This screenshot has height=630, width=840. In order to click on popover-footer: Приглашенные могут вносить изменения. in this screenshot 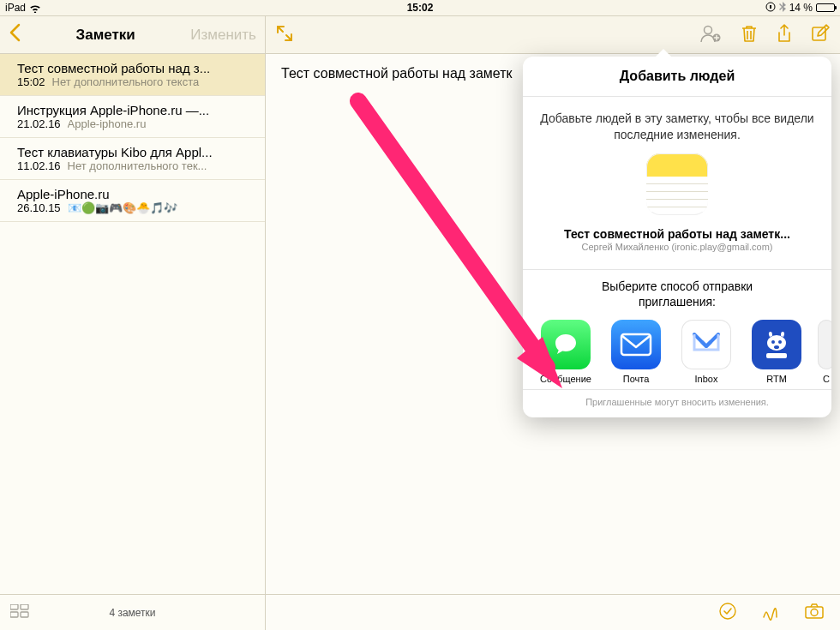, I will do `click(677, 401)`.